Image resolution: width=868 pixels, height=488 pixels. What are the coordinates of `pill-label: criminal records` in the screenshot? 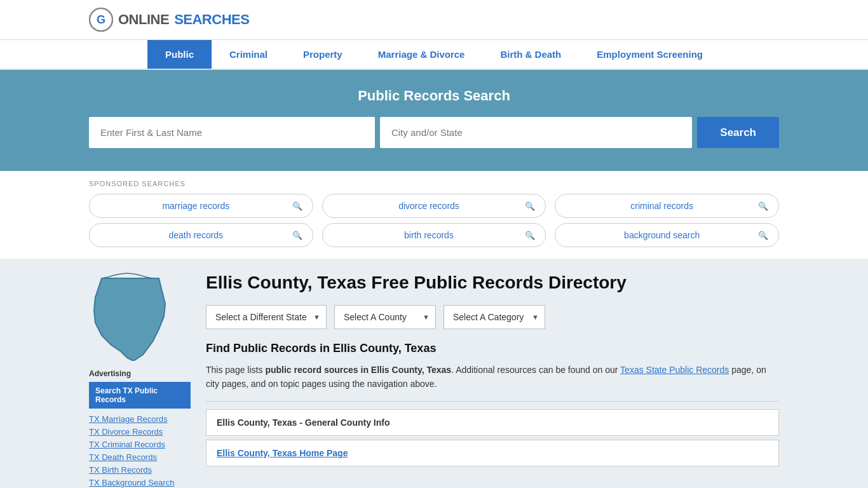 It's located at (662, 206).